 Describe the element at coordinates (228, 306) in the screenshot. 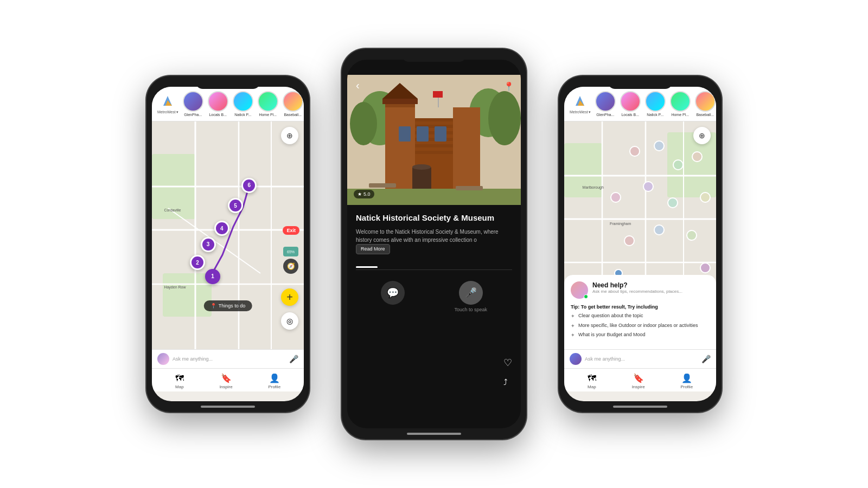

I see `phone1-things-badge: 📍 Things to do` at that location.